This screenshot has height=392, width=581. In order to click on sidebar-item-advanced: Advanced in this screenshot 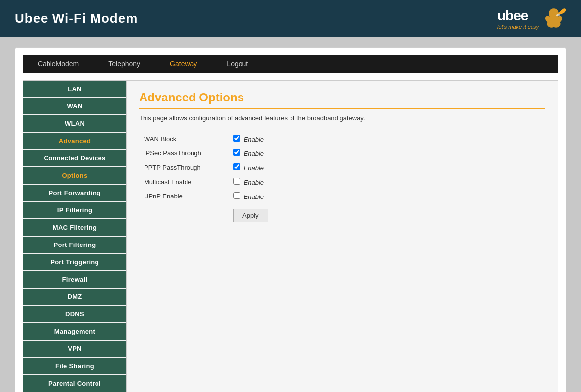, I will do `click(75, 141)`.